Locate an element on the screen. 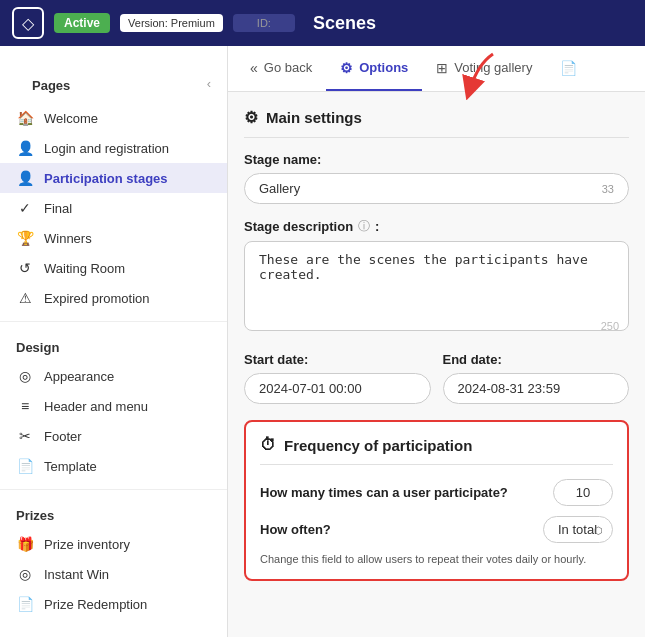  tab-options: ⚙ Options is located at coordinates (374, 68).